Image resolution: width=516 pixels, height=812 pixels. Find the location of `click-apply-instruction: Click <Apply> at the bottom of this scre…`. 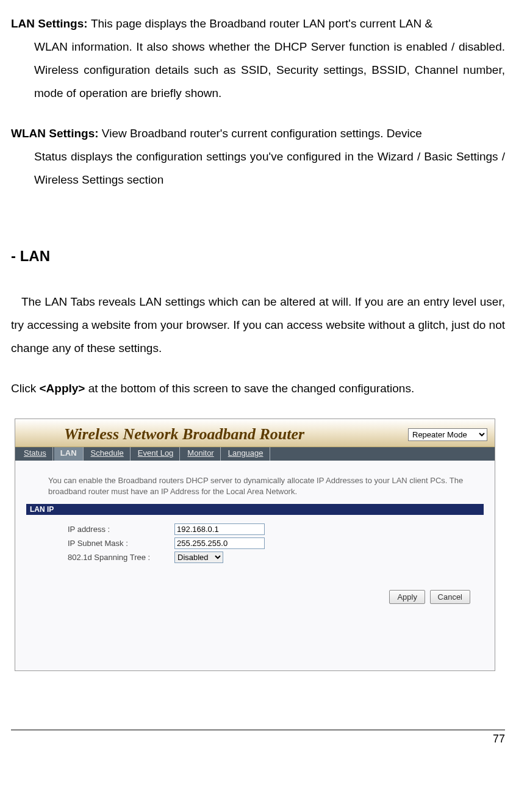

click-apply-instruction: Click <Apply> at the bottom of this scre… is located at coordinates (258, 389).